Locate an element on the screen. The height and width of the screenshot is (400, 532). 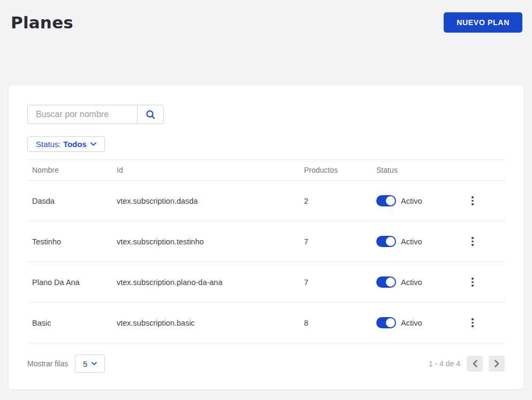
cell-nombre: Dasda is located at coordinates (70, 201).